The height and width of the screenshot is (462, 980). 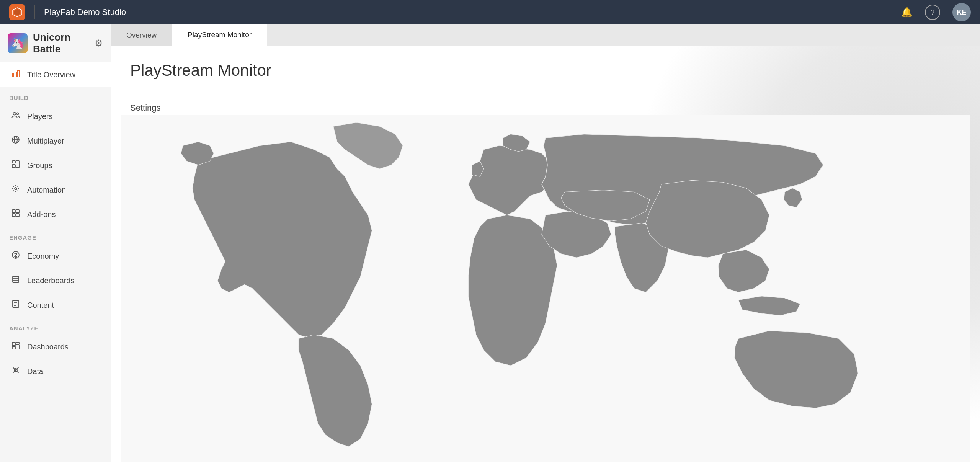 What do you see at coordinates (55, 371) in the screenshot?
I see `sidebar-item-data: Data` at bounding box center [55, 371].